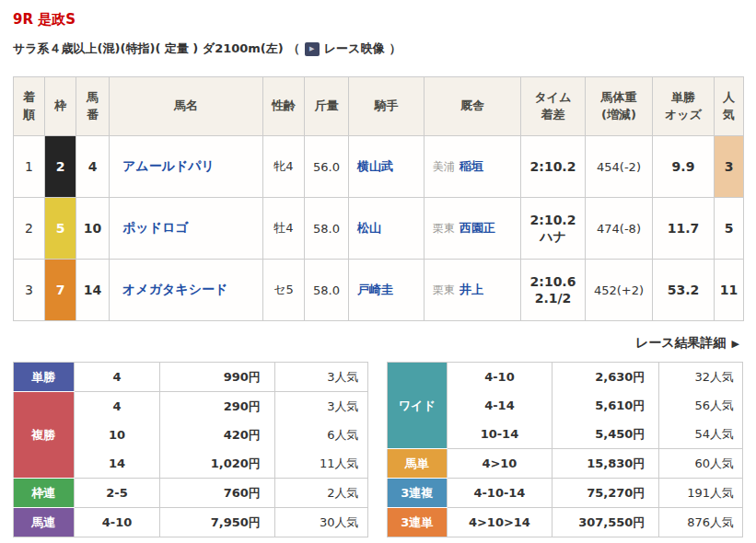  What do you see at coordinates (552, 237) in the screenshot?
I see `margin: ハナ` at bounding box center [552, 237].